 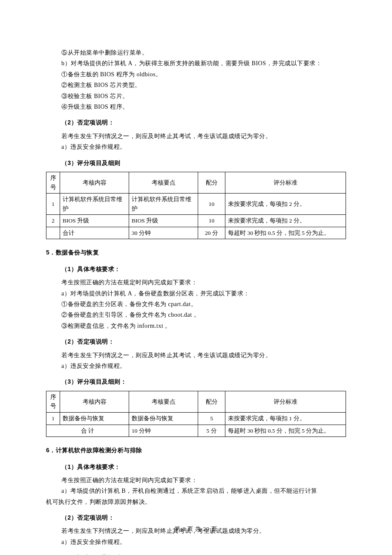 I want to click on section-title: 5．数据备份与恢复, so click(x=196, y=252).